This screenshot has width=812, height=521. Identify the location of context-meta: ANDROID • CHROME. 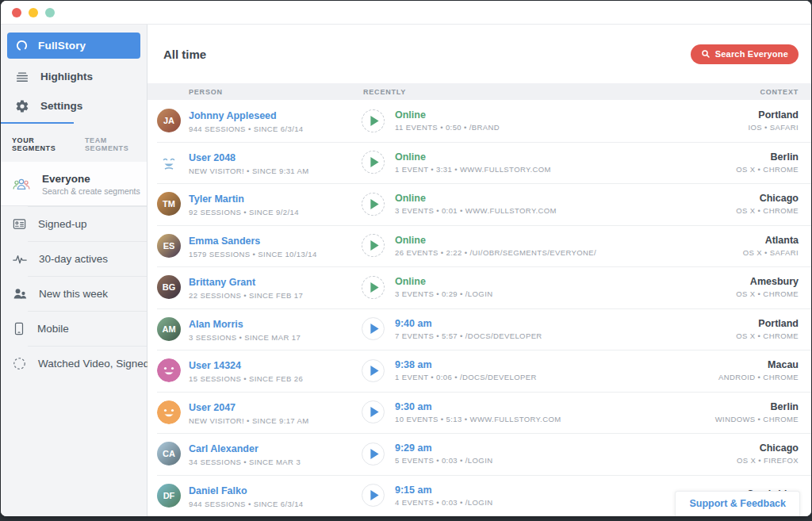
(726, 377).